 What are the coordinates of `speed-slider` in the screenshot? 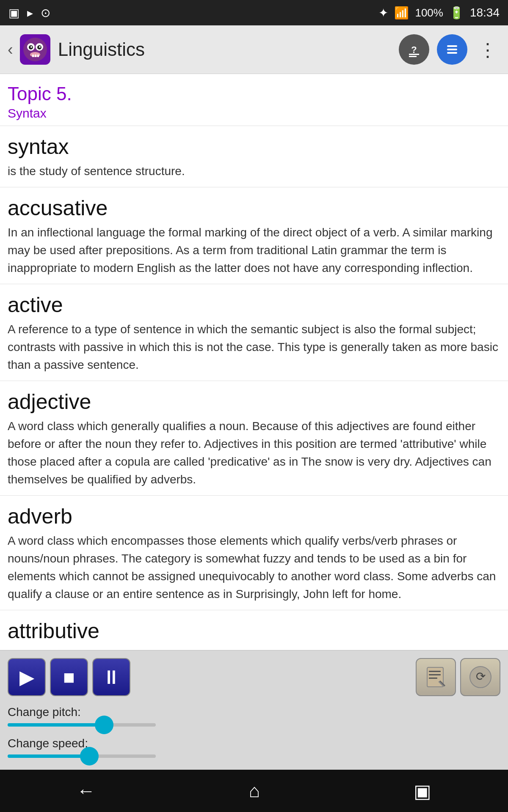 It's located at (82, 756).